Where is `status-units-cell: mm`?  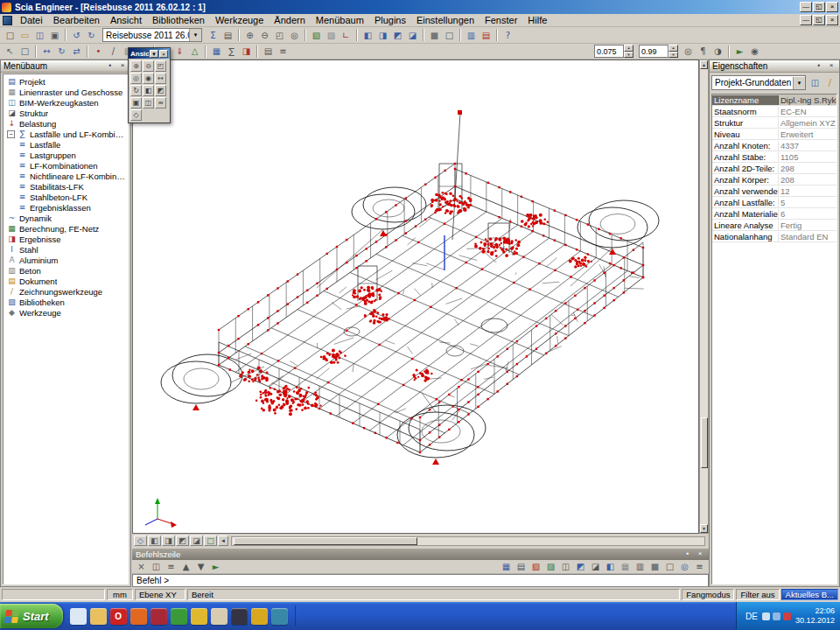
status-units-cell: mm is located at coordinates (120, 595).